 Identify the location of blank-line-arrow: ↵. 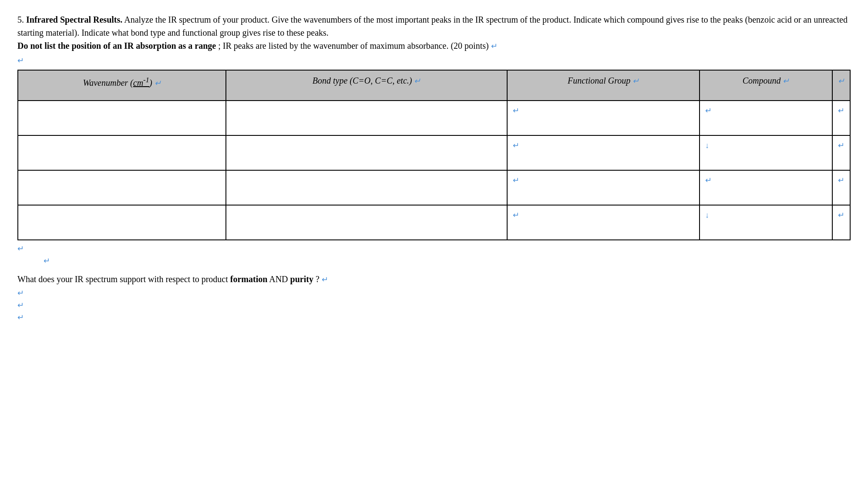
(434, 61).